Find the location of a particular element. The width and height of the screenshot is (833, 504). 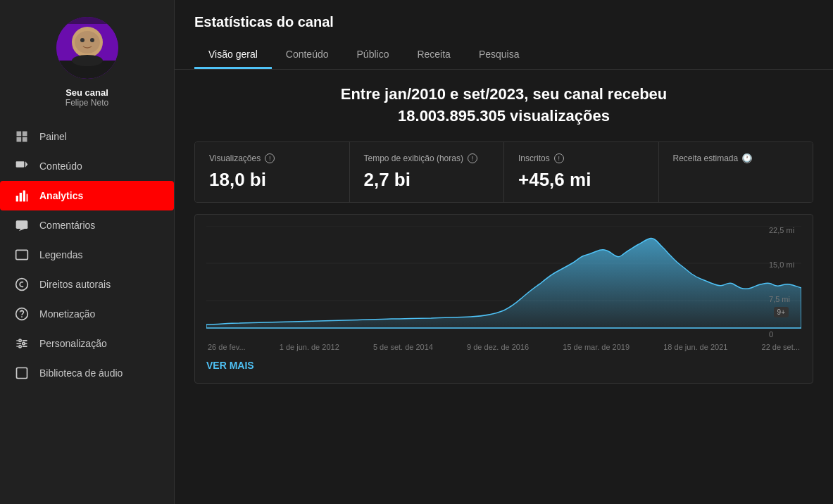

sidebar-label-direitos: Direitos autorais is located at coordinates (75, 284).